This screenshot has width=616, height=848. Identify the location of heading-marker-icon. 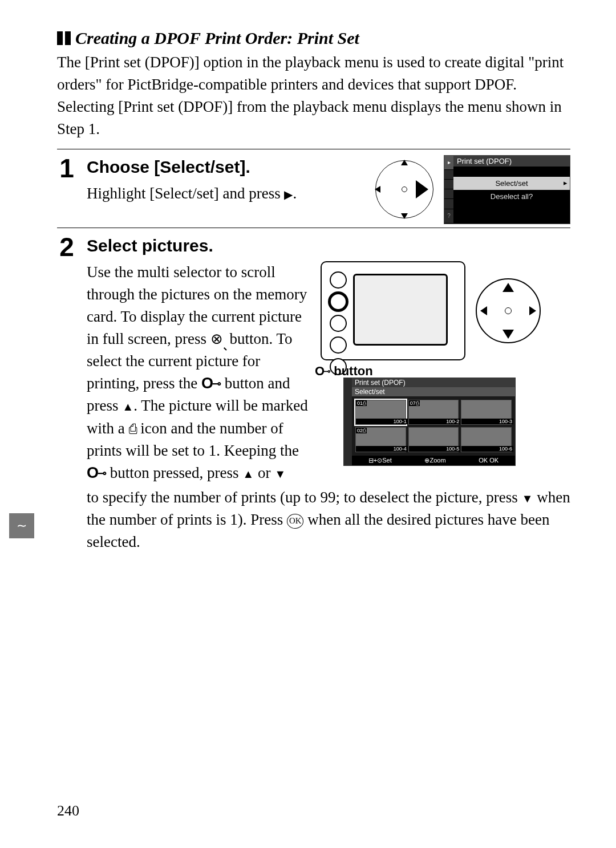
(64, 38).